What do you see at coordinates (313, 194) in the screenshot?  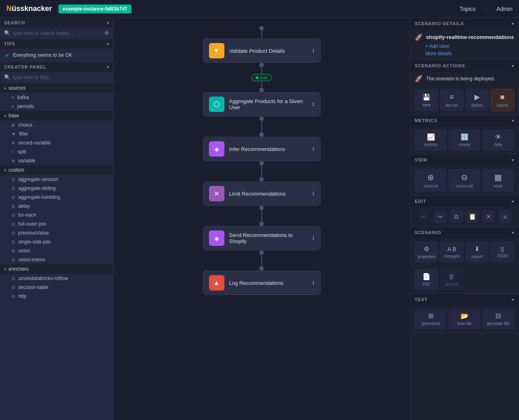 I see `limit-info-icon: ℹ` at bounding box center [313, 194].